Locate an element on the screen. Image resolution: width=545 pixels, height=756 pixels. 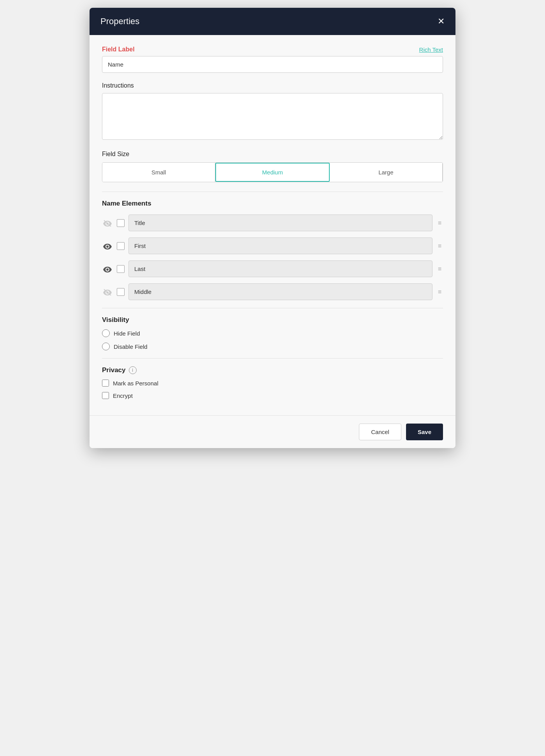
modal-title: Properties is located at coordinates (120, 21).